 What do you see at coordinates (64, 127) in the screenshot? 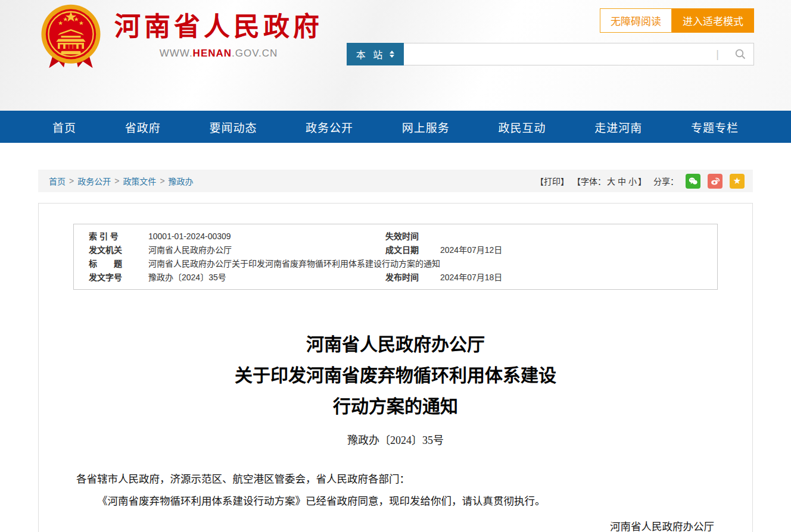
I see `nav-item-home: 首页` at bounding box center [64, 127].